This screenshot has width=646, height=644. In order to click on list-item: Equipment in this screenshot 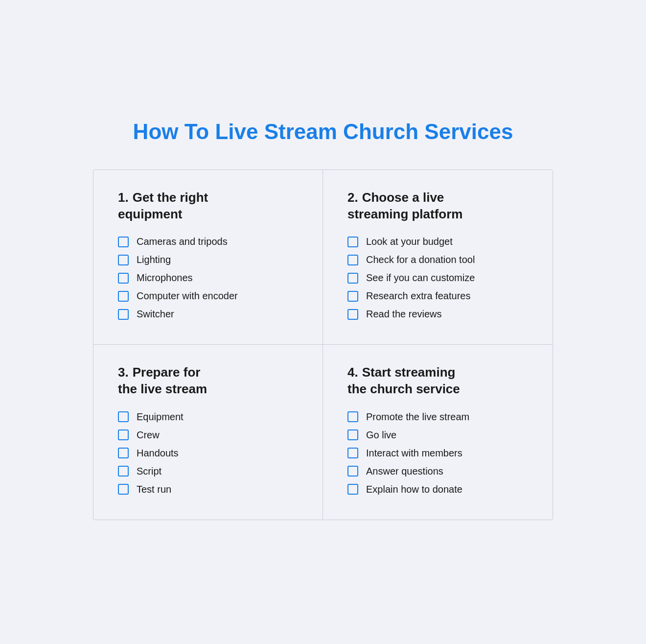, I will do `click(208, 417)`.